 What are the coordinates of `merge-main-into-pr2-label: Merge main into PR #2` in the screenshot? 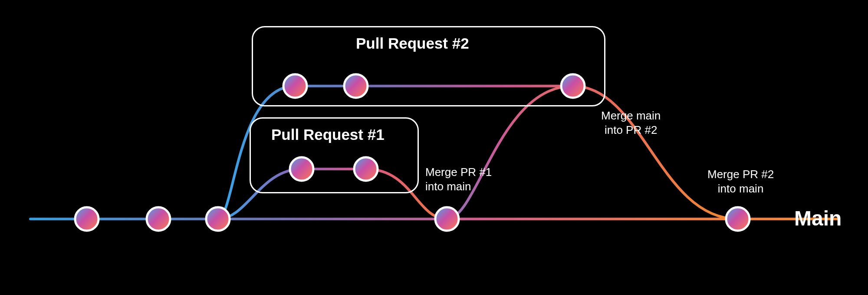 It's located at (631, 123).